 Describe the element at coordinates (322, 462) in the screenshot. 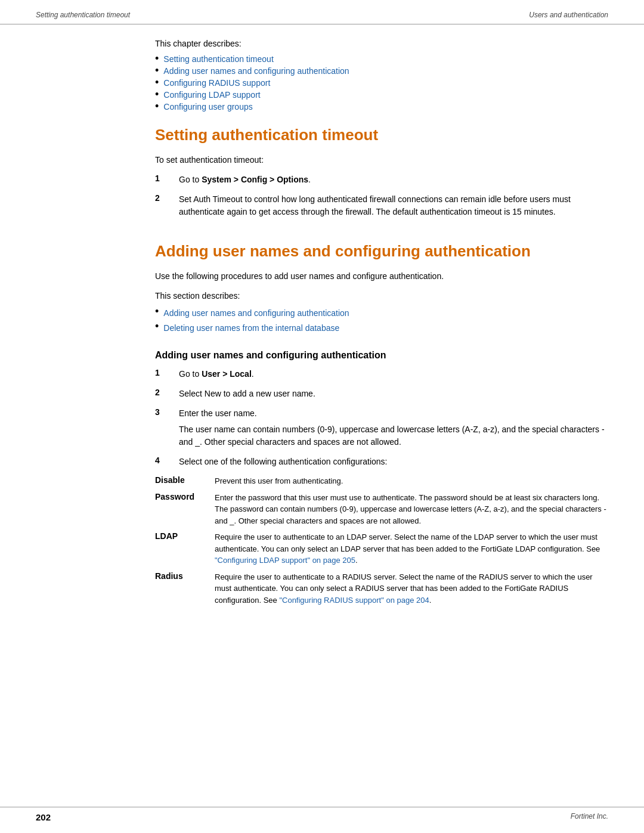

I see `step-2-4: 4 Select one of the following authentica…` at that location.